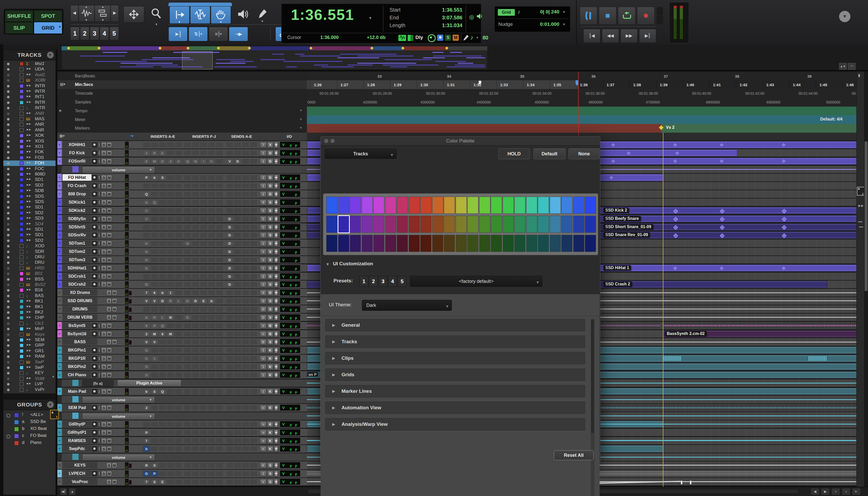 Image resolution: width=868 pixels, height=496 pixels. I want to click on ruler-label-Timecode: Timecode, so click(182, 93).